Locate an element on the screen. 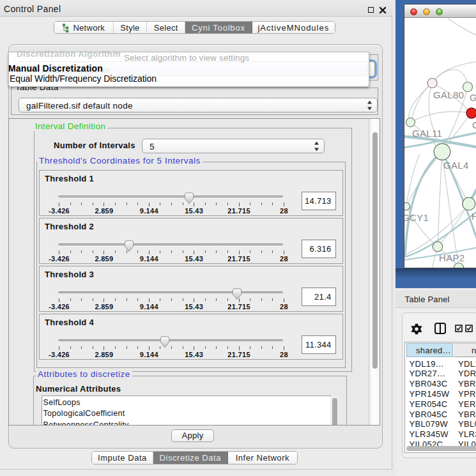  svg-text: GAL80 is located at coordinates (449, 95).